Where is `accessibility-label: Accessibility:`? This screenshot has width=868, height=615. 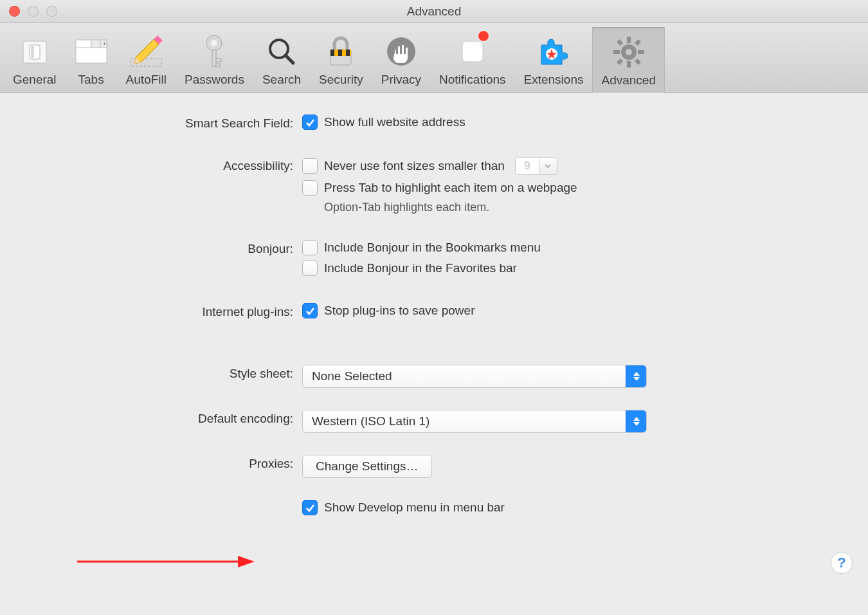
accessibility-label: Accessibility: is located at coordinates (164, 165).